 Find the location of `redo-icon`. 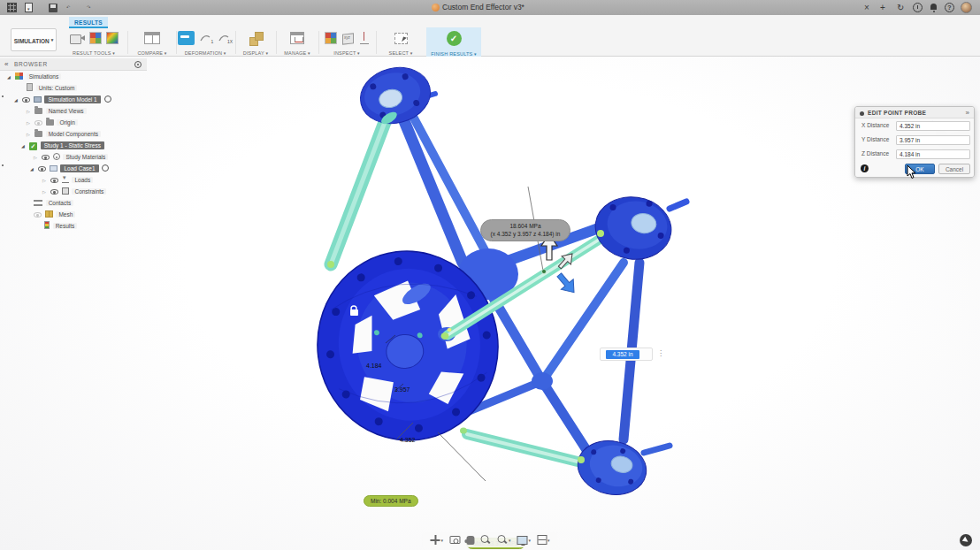

redo-icon is located at coordinates (88, 7).